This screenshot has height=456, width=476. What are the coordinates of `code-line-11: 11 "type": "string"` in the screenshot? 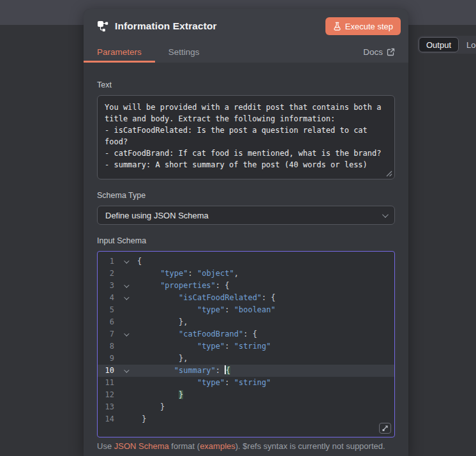 It's located at (246, 383).